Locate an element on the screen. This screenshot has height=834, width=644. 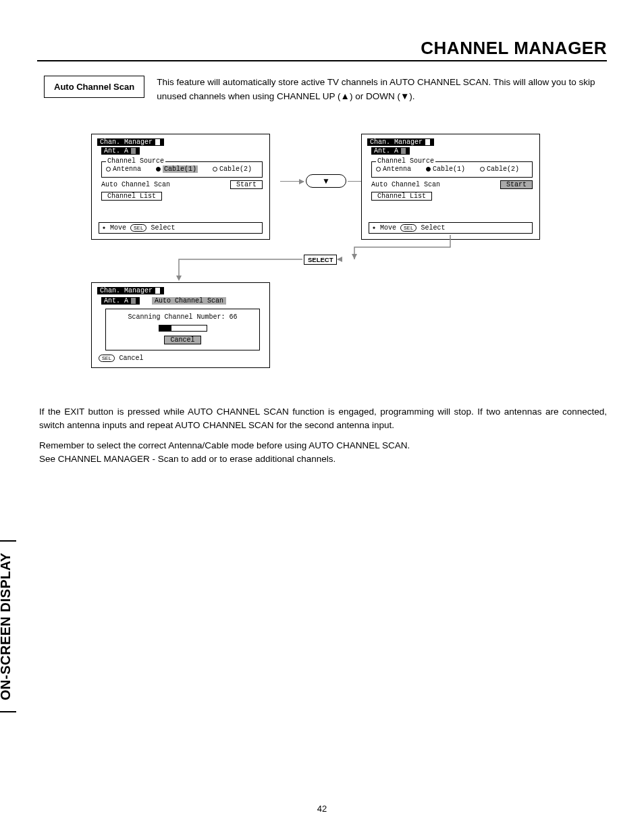
channel-source-group: Channel Source Antenna Cable(1) Cable(2) is located at coordinates (182, 170).